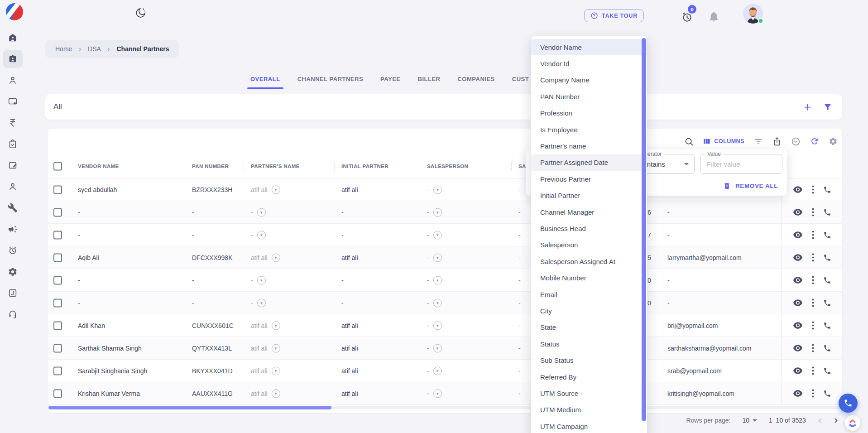 The image size is (868, 433). What do you see at coordinates (265, 79) in the screenshot?
I see `tab-overall: OVERALL` at bounding box center [265, 79].